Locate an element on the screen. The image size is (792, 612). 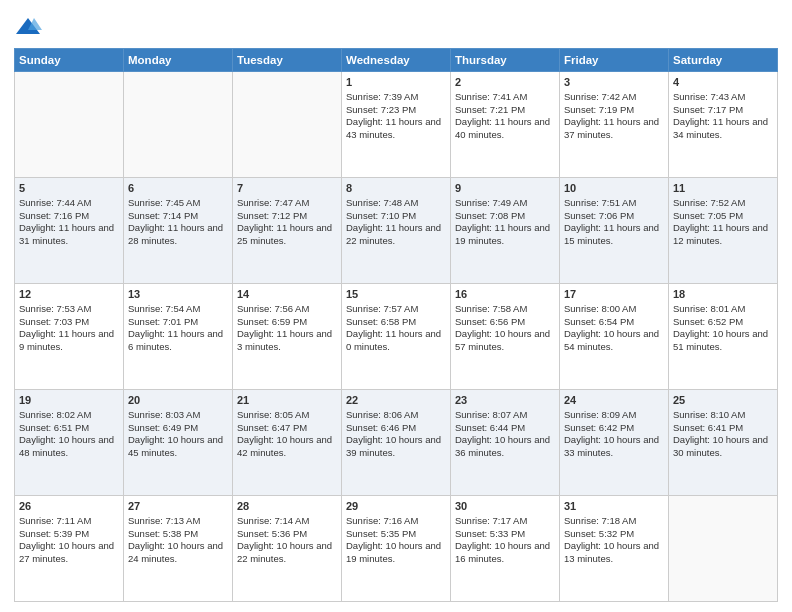
daylight-text: Daylight: 10 hours and 42 minutes. is located at coordinates (284, 446).